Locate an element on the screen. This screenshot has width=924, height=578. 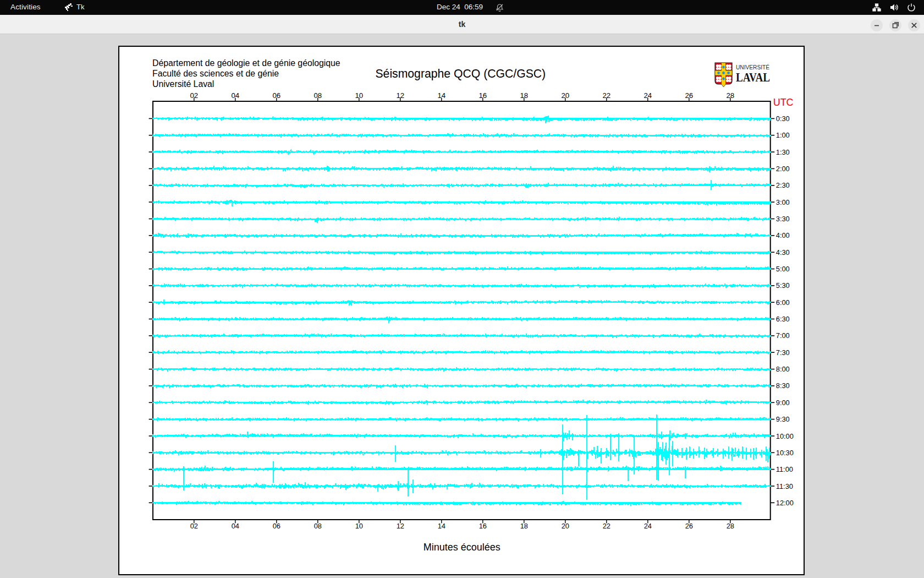
svg-text: Minutes écoulées is located at coordinates (462, 547).